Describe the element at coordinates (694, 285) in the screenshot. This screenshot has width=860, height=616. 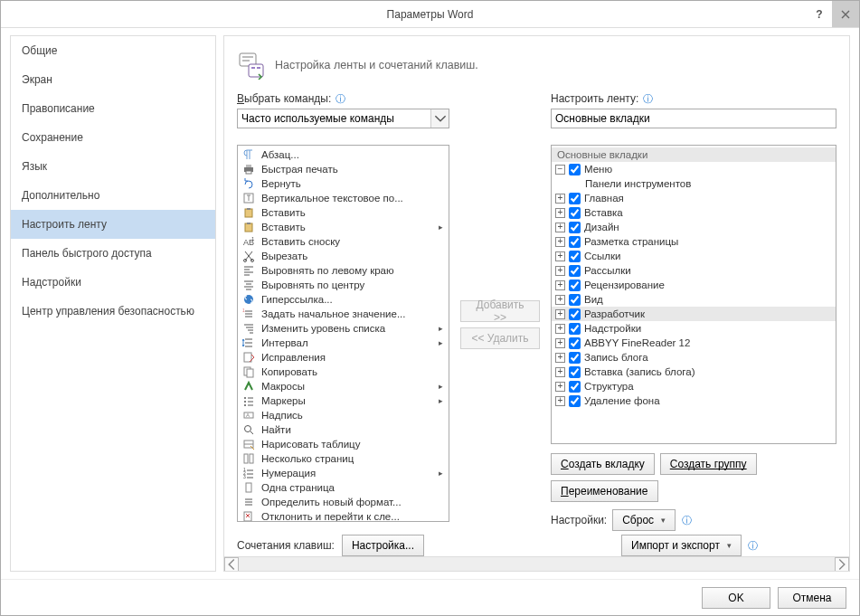
I see `ribbon-tree-node: +Рецензирование` at that location.